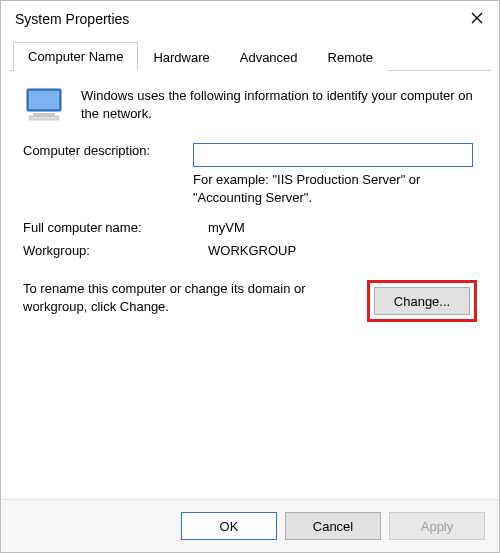  I want to click on tab-hardware: Hardware, so click(181, 57).